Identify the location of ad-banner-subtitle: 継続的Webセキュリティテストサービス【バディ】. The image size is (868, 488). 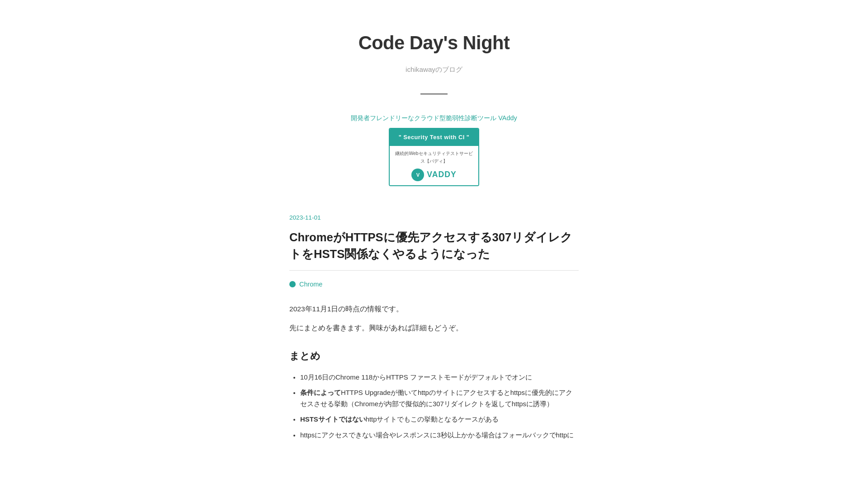
(434, 157).